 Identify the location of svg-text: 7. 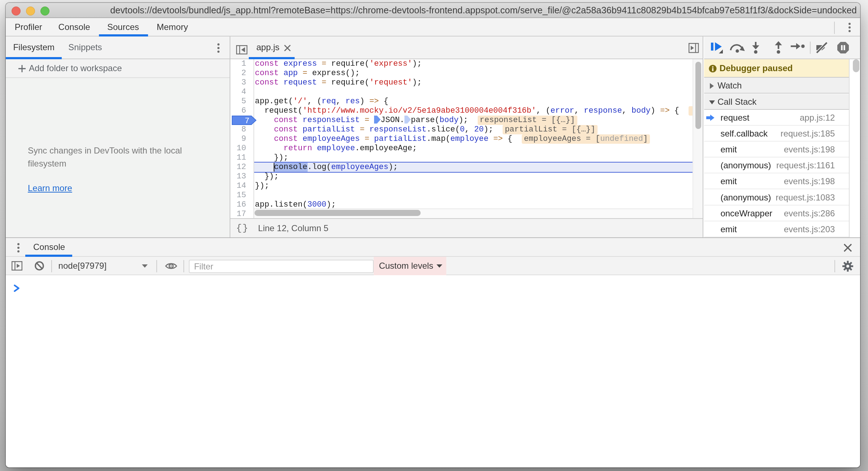
(247, 121).